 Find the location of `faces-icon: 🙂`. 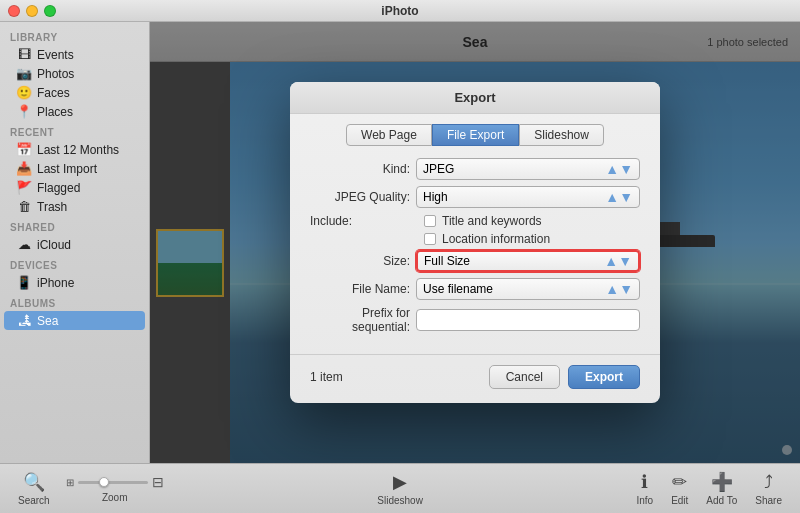

faces-icon: 🙂 is located at coordinates (24, 92).